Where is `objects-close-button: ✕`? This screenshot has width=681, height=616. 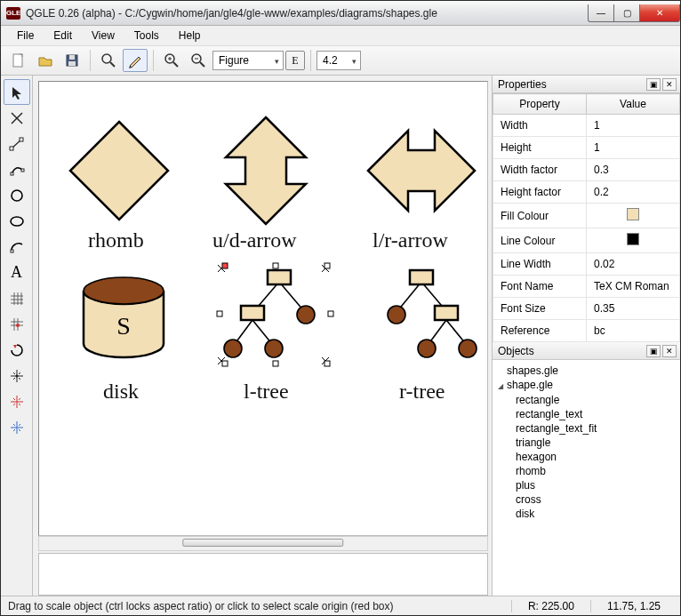 objects-close-button: ✕ is located at coordinates (669, 351).